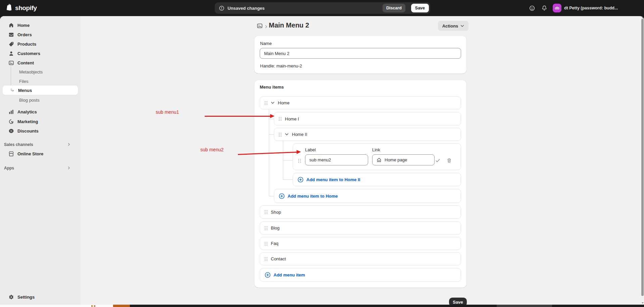 Image resolution: width=644 pixels, height=307 pixels. I want to click on link-field: Home page, so click(403, 160).